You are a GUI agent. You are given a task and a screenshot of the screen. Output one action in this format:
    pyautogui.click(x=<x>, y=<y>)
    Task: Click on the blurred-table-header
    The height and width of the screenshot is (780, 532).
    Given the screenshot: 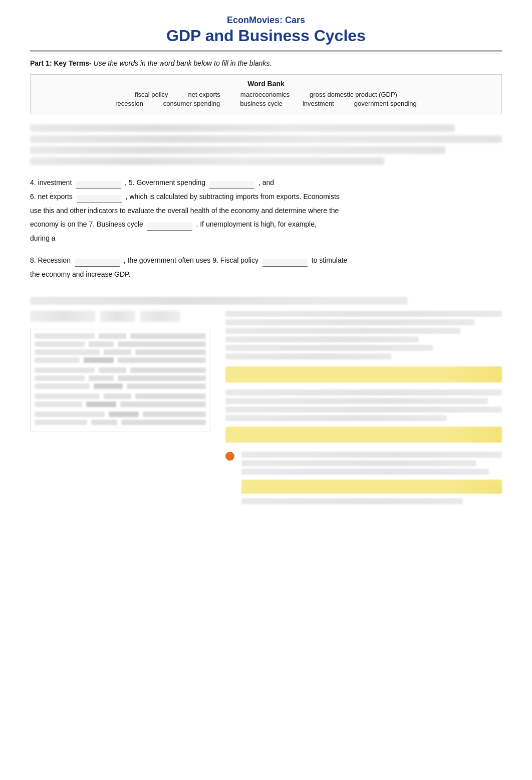 What is the action you would take?
    pyautogui.click(x=120, y=318)
    